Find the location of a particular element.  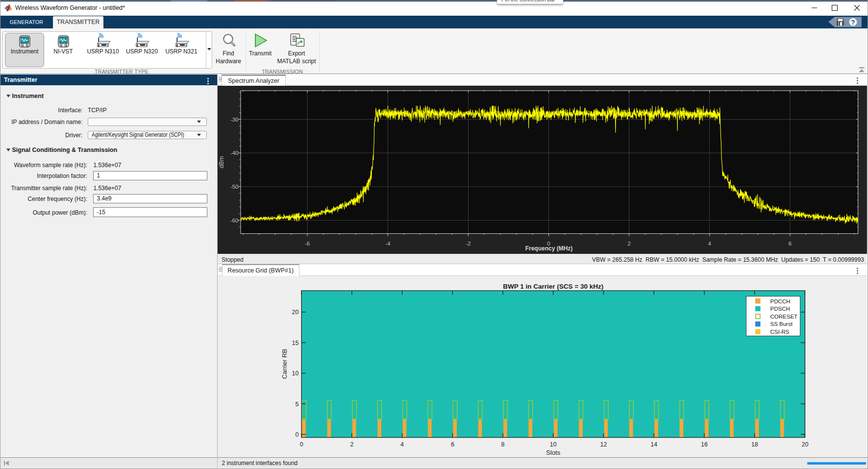

svg-text: -40 is located at coordinates (234, 153).